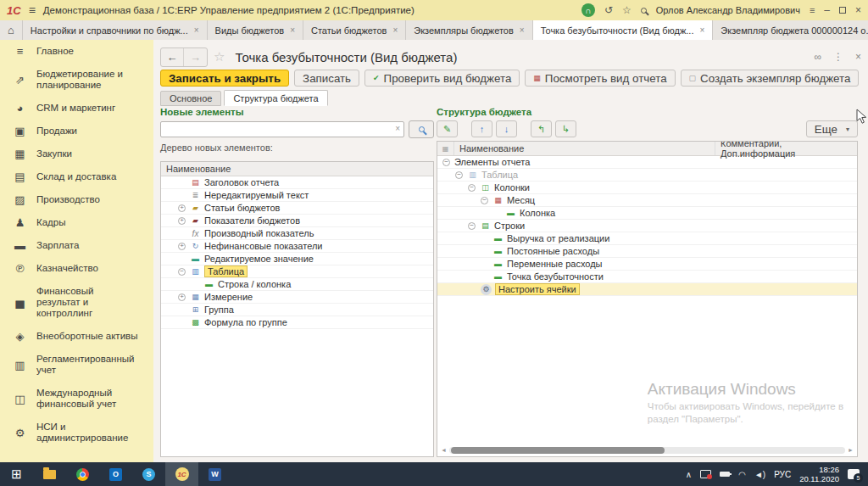 The image size is (868, 486). I want to click on notification-center-icon: 5, so click(854, 474).